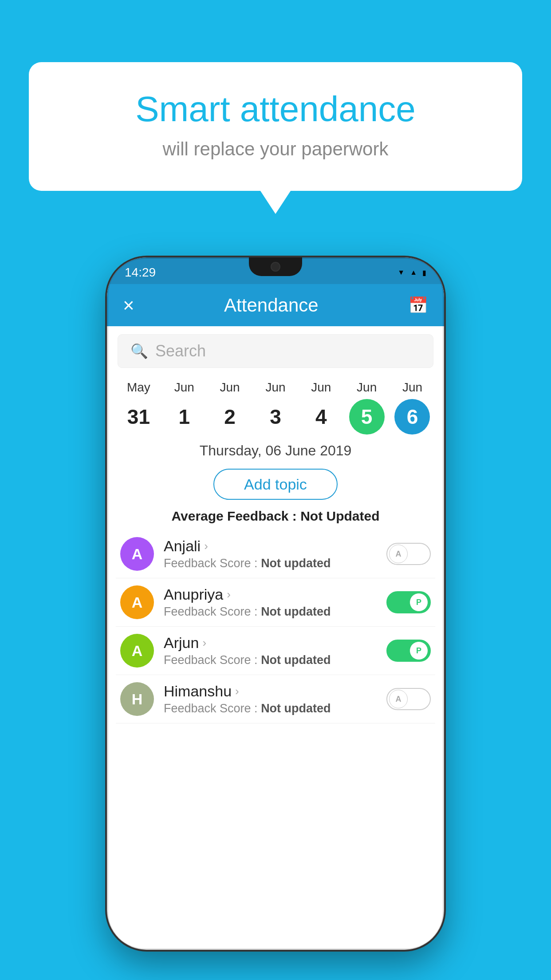 The height and width of the screenshot is (980, 551). What do you see at coordinates (275, 554) in the screenshot?
I see `student-info: Anjali ›Feedback Score : Not updated` at bounding box center [275, 554].